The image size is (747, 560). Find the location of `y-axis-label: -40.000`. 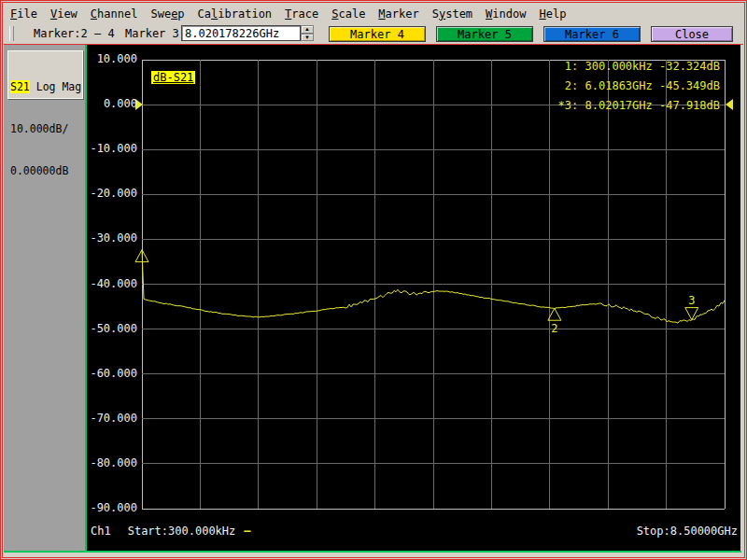

y-axis-label: -40.000 is located at coordinates (113, 284).